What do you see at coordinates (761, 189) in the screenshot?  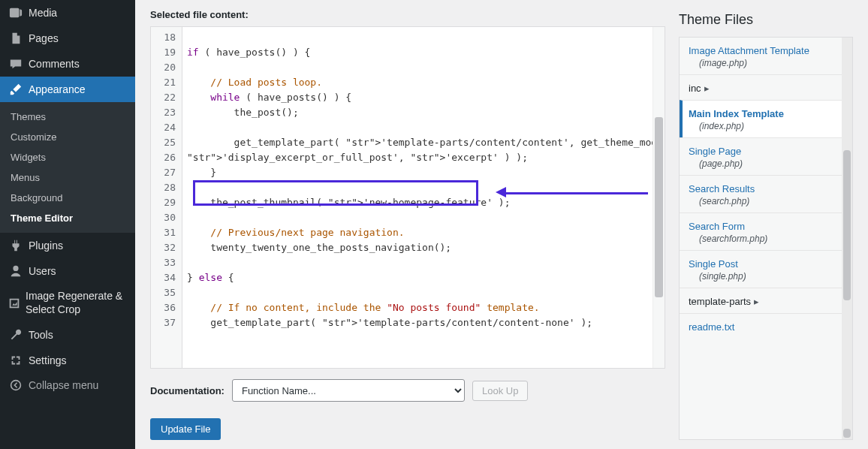 I see `file-item-title: Search Results` at bounding box center [761, 189].